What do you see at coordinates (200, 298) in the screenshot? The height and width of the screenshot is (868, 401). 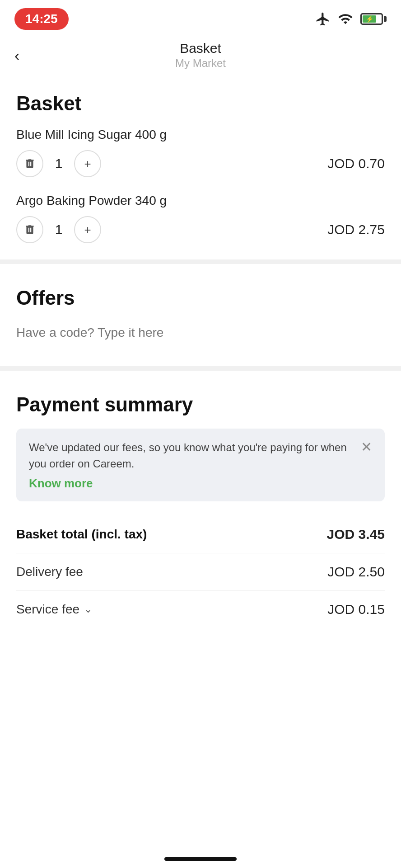 I see `offers-heading: Offers` at bounding box center [200, 298].